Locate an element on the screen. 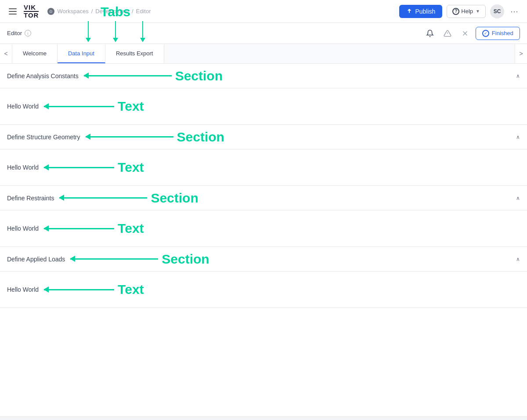 This screenshot has width=527, height=420. tab-results-export: Results Export is located at coordinates (135, 54).